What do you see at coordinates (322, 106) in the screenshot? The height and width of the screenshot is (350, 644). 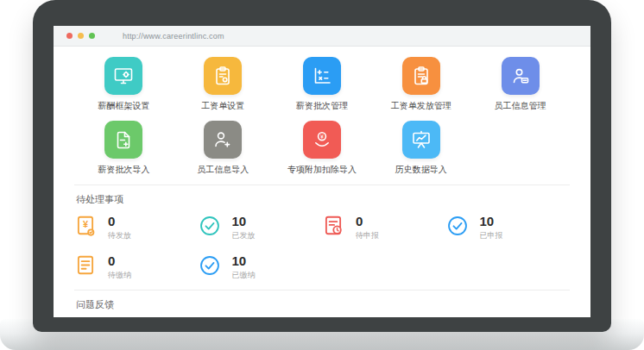 I see `app-label: 薪资批次管理` at bounding box center [322, 106].